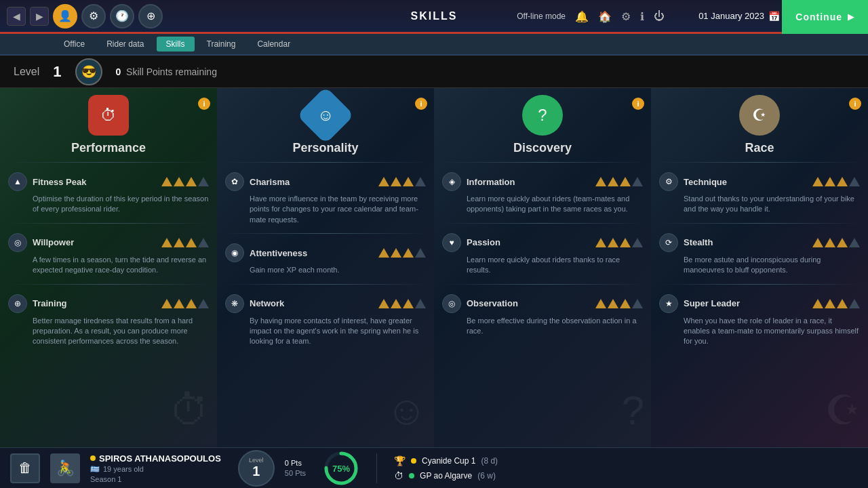  Describe the element at coordinates (26, 72) in the screenshot. I see `level-label: Level` at that location.